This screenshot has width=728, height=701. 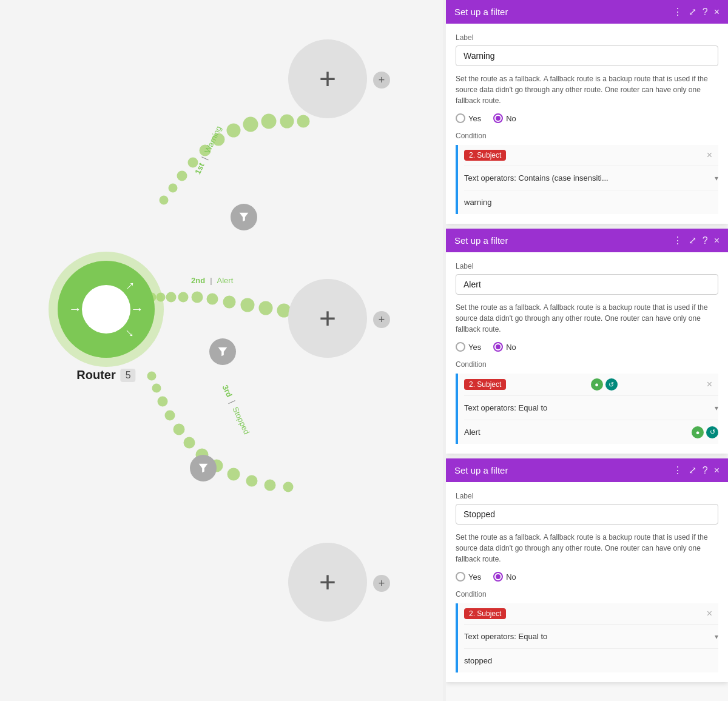 I want to click on panel-body-alert: Label Set the route as a fallback. A fal…, so click(x=587, y=353).